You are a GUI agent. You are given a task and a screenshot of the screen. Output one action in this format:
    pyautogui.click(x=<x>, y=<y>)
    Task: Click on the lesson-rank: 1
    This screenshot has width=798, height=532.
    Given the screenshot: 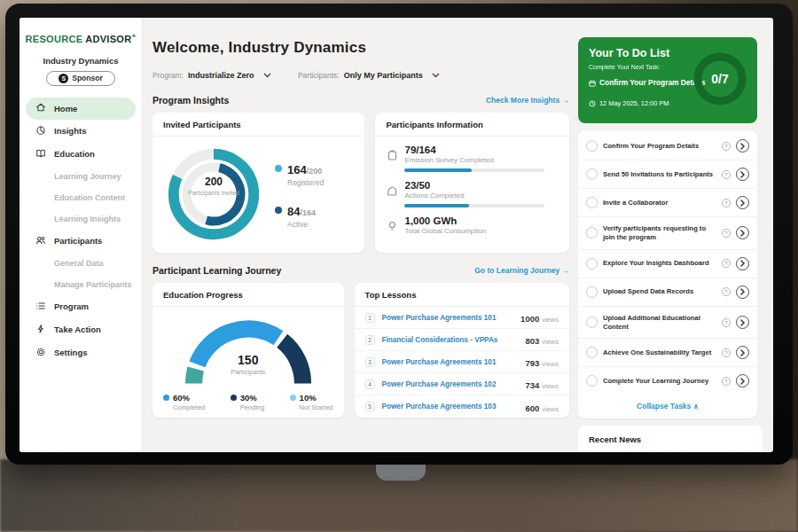 What is the action you would take?
    pyautogui.click(x=371, y=317)
    